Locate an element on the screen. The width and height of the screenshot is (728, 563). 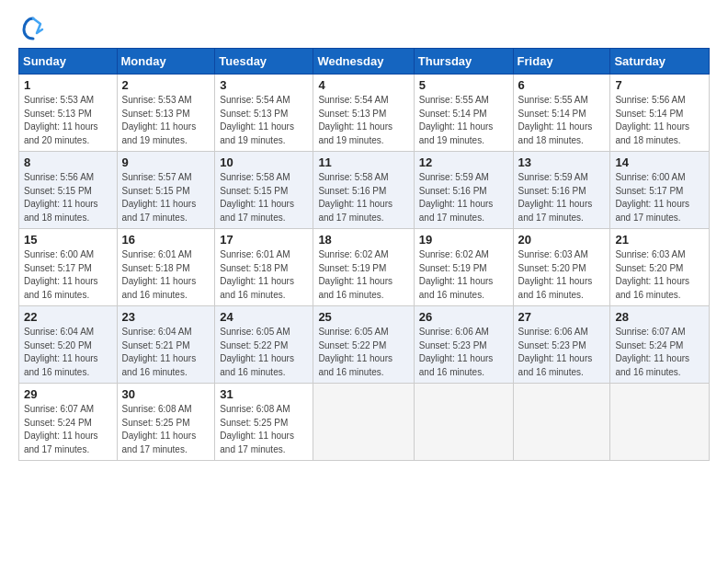
day-number: 22 is located at coordinates (68, 316).